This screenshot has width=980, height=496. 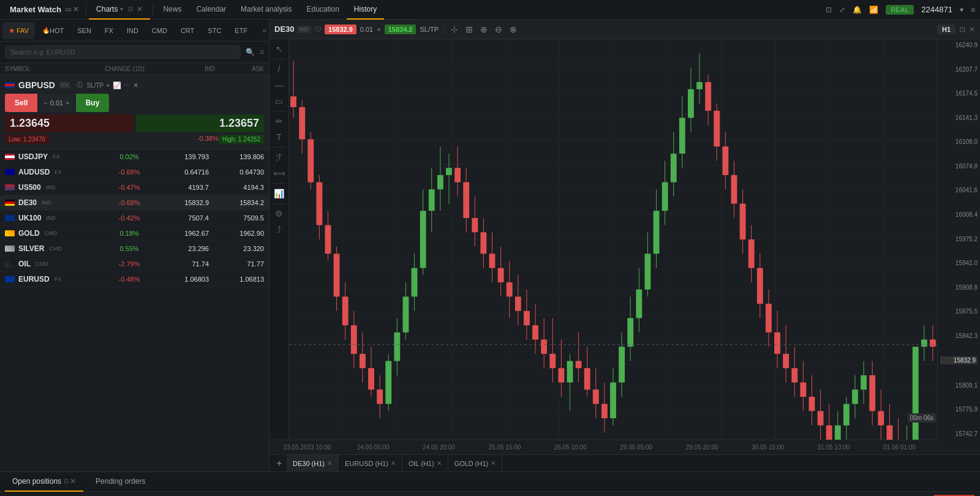 I want to click on list-item: USDJPY FX 0.02% 139.793 139.806, so click(x=135, y=157).